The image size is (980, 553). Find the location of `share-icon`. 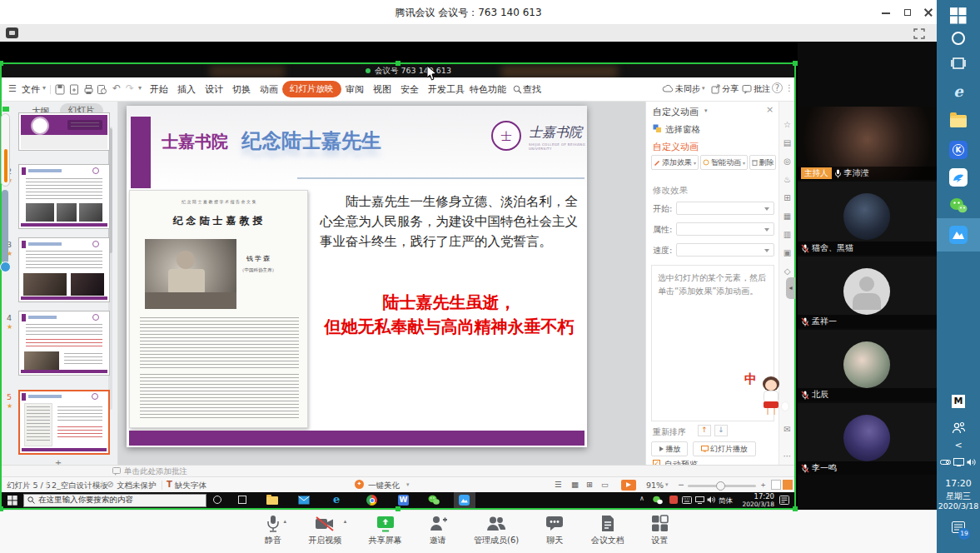

share-icon is located at coordinates (716, 89).